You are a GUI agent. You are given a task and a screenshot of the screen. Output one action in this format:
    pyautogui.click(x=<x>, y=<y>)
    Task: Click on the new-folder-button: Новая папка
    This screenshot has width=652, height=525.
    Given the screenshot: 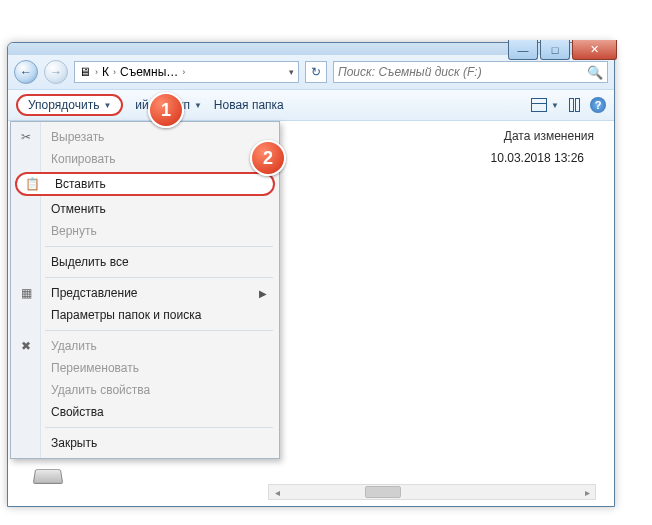 What is the action you would take?
    pyautogui.click(x=249, y=105)
    